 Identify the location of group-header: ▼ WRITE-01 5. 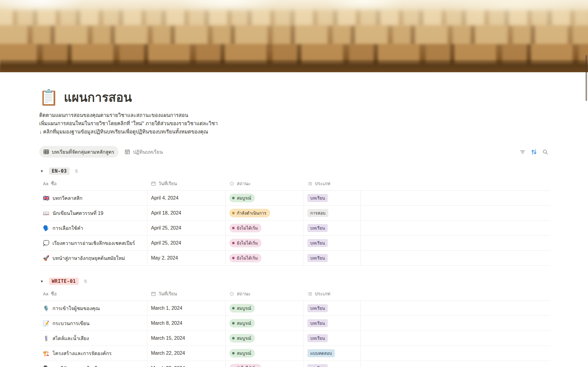
(295, 281).